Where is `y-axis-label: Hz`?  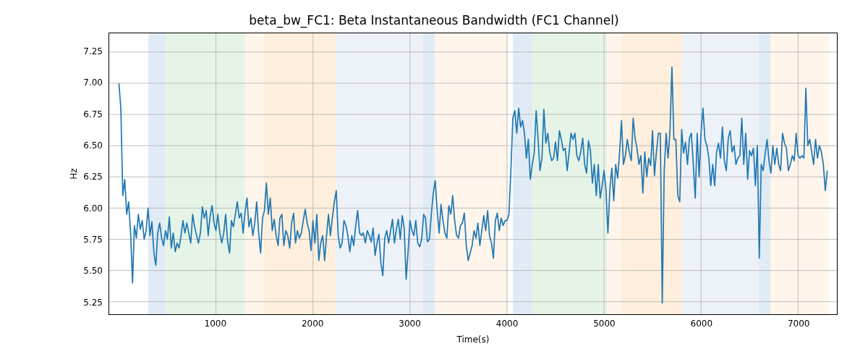
y-axis-label: Hz is located at coordinates (74, 174).